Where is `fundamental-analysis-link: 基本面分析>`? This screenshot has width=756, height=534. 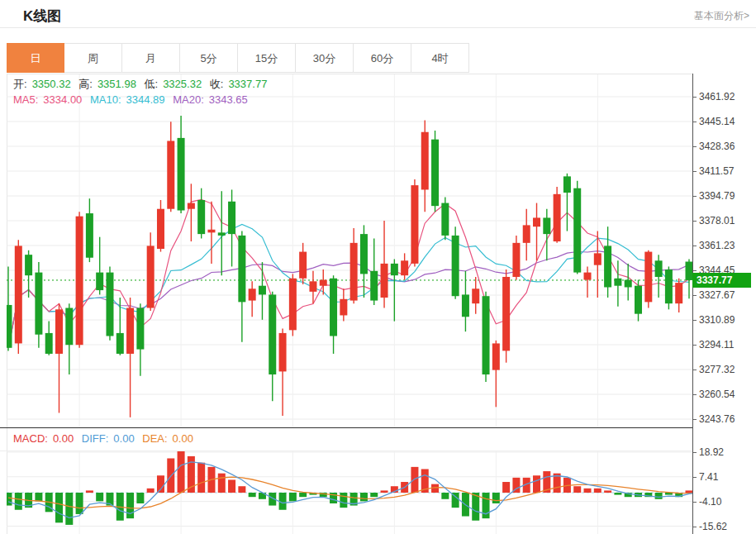
fundamental-analysis-link: 基本面分析> is located at coordinates (722, 17).